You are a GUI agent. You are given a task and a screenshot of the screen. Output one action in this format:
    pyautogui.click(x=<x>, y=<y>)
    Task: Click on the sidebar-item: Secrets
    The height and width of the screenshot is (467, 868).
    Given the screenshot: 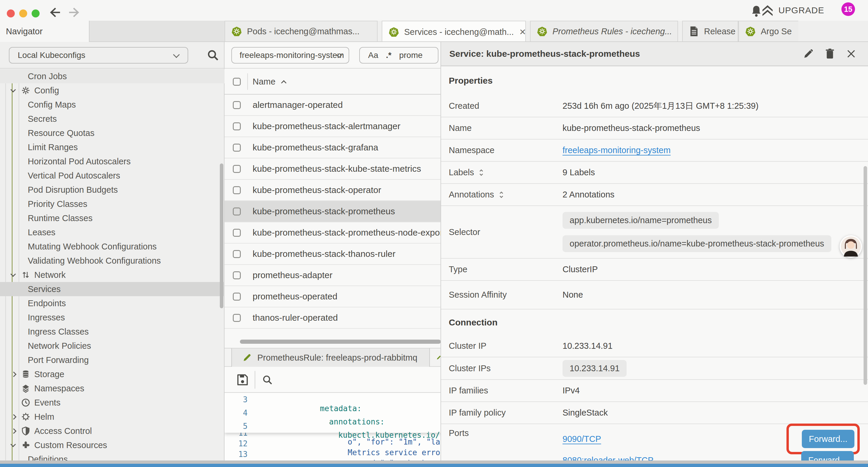 What is the action you would take?
    pyautogui.click(x=112, y=119)
    